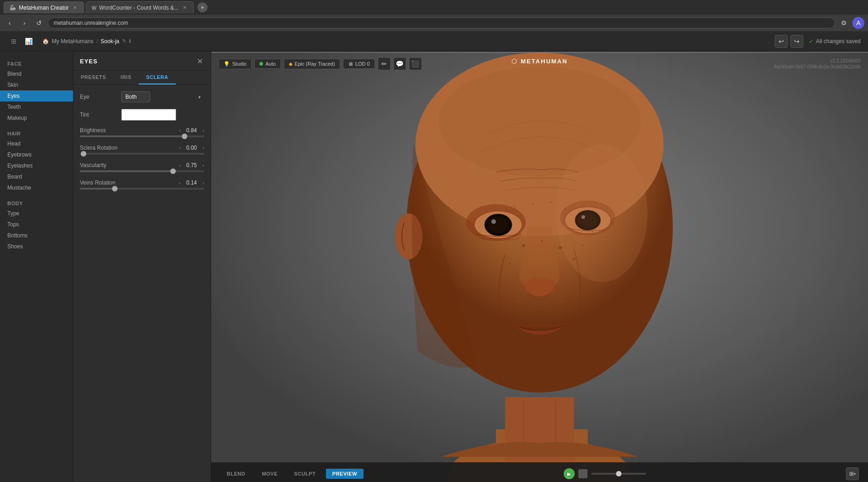 This screenshot has width=868, height=482. I want to click on vascularity-controls: ‹ 0.75 ›, so click(192, 165).